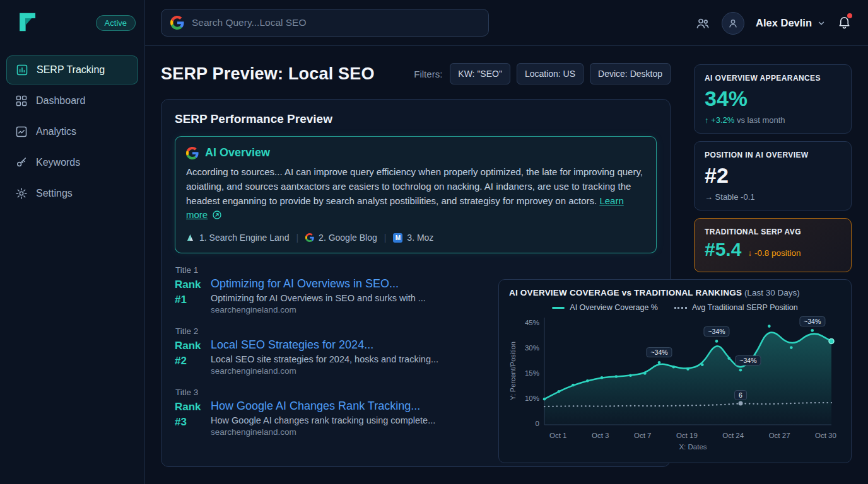  I want to click on chart-plot: ~34%~34%~34%~34%6, so click(688, 371).